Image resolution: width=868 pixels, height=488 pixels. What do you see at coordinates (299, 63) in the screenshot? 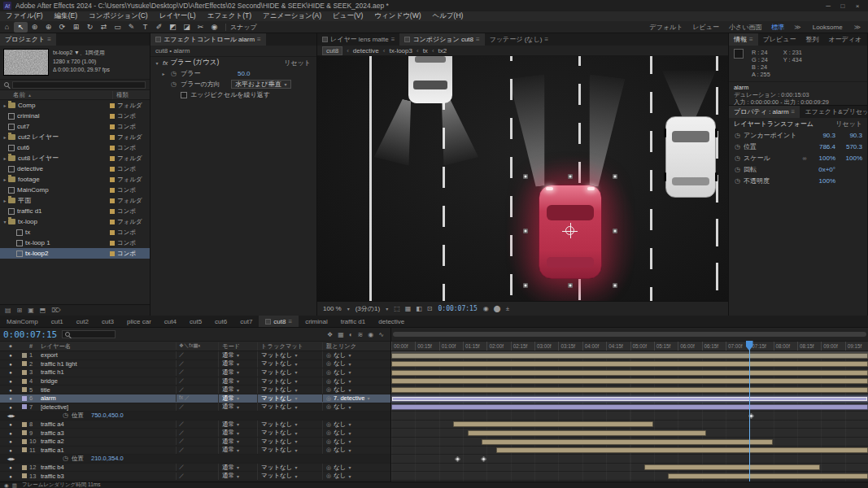
I see `effect-reset-button: リセット` at bounding box center [299, 63].